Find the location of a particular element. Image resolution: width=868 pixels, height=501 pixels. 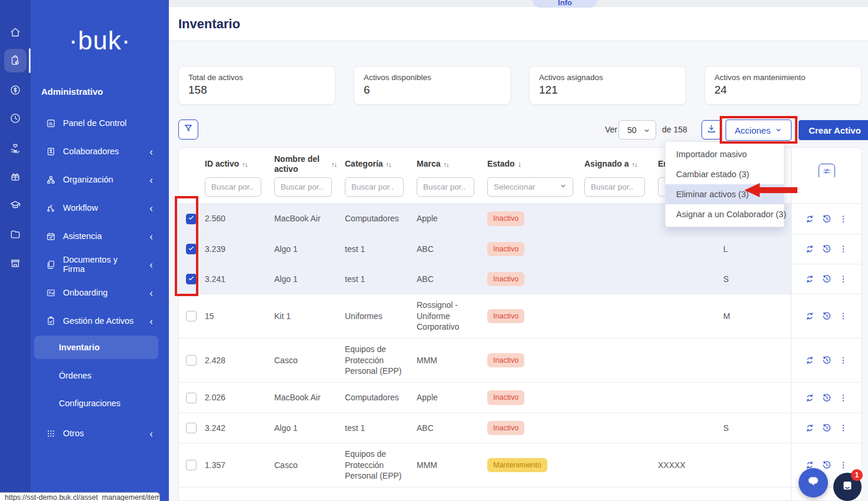

crear-activo-button: Crear Activo is located at coordinates (833, 130).